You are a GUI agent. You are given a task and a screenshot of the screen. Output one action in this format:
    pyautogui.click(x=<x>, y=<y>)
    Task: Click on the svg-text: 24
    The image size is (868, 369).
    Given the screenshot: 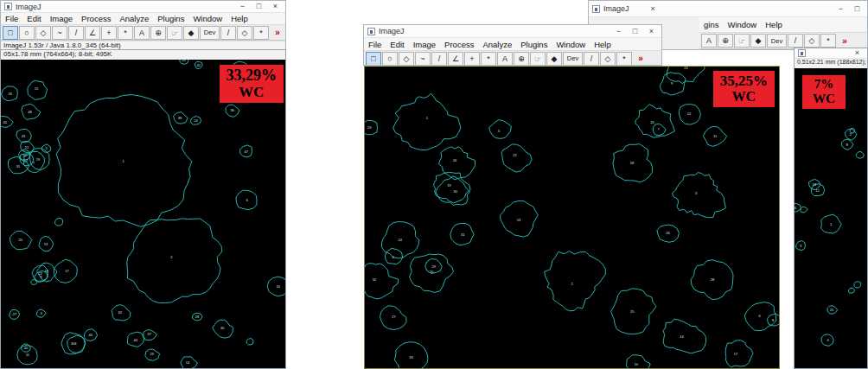 What is the action you would take?
    pyautogui.click(x=401, y=240)
    